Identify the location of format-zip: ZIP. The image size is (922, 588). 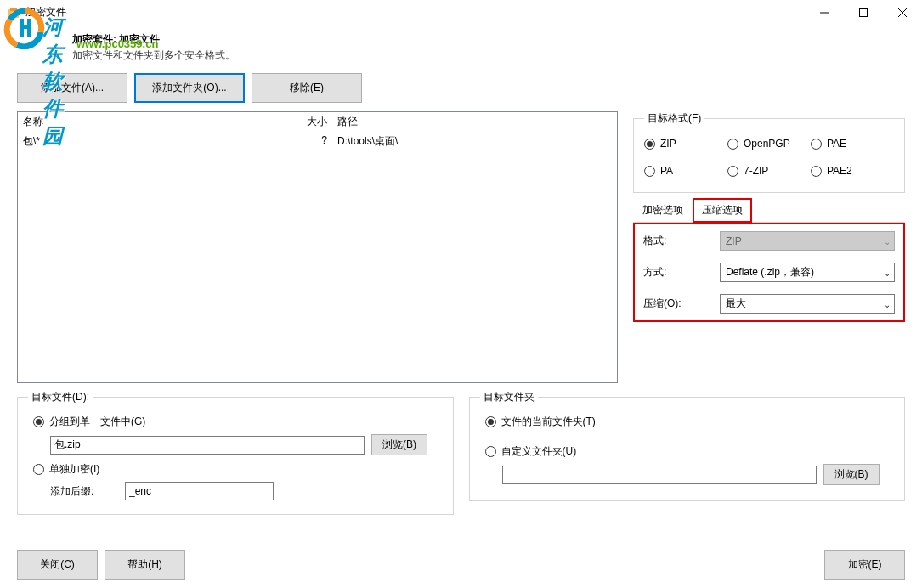
(686, 144).